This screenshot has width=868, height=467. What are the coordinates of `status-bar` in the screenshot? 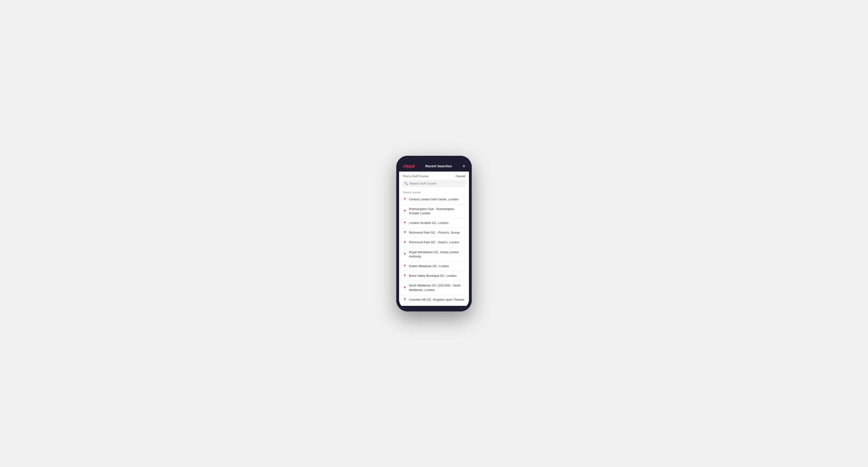 It's located at (434, 160).